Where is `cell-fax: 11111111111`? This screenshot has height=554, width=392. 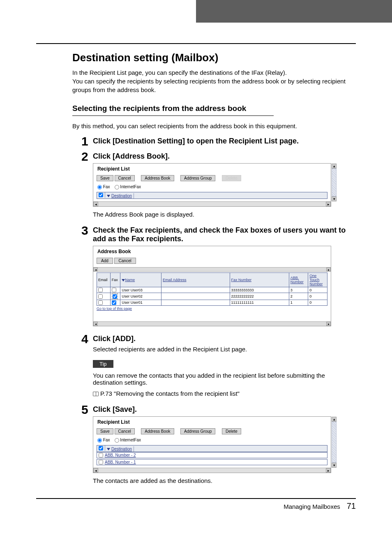
cell-fax: 11111111111 is located at coordinates (259, 302).